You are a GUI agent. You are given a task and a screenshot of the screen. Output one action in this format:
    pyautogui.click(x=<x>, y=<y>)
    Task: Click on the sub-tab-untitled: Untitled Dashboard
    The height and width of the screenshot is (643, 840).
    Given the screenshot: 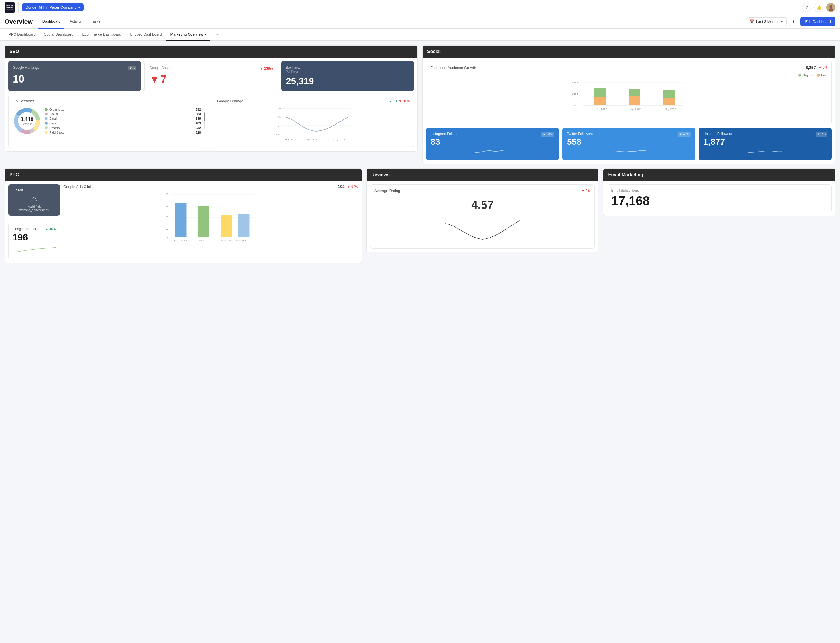 What is the action you would take?
    pyautogui.click(x=146, y=34)
    